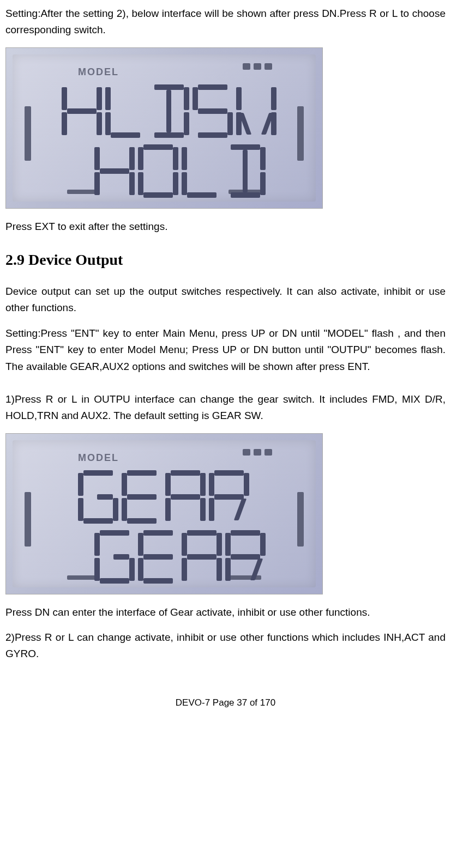  I want to click on lcd-screenshot-hldsw: MODEL, so click(164, 128).